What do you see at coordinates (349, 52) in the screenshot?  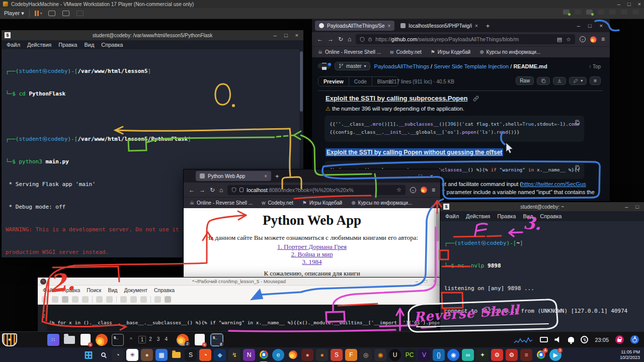 I see `bookmark-item: ☠Online - Reverse Shell ...` at bounding box center [349, 52].